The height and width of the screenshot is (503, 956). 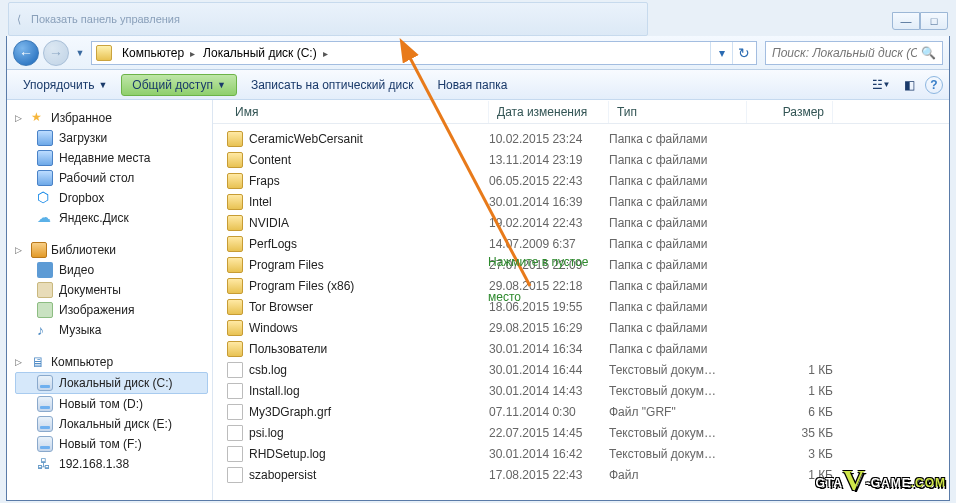 I want to click on libraries-header: ▷ Библиотеки, so click(x=112, y=250).